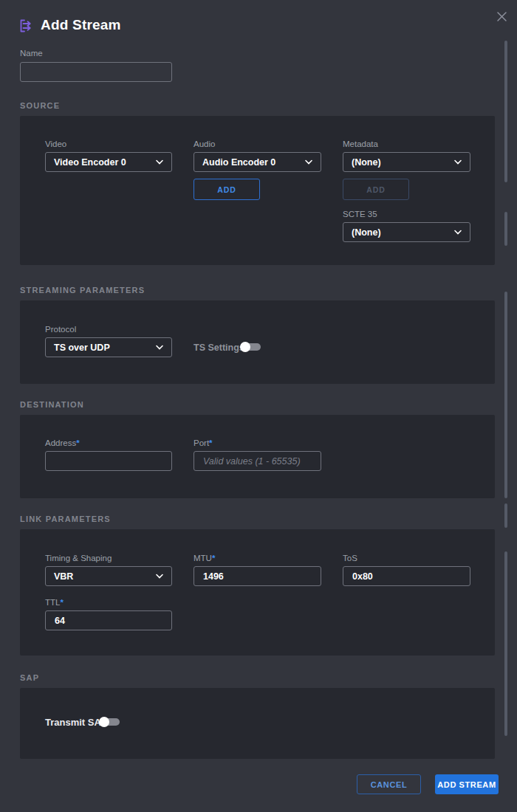  What do you see at coordinates (406, 576) in the screenshot?
I see `tos-input` at bounding box center [406, 576].